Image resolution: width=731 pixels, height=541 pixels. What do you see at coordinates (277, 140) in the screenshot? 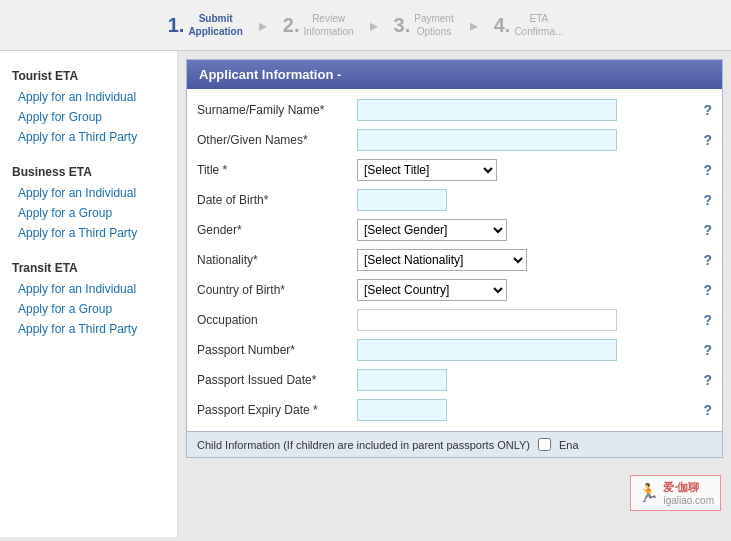
I see `label-other-names: Other/Given Names*` at bounding box center [277, 140].